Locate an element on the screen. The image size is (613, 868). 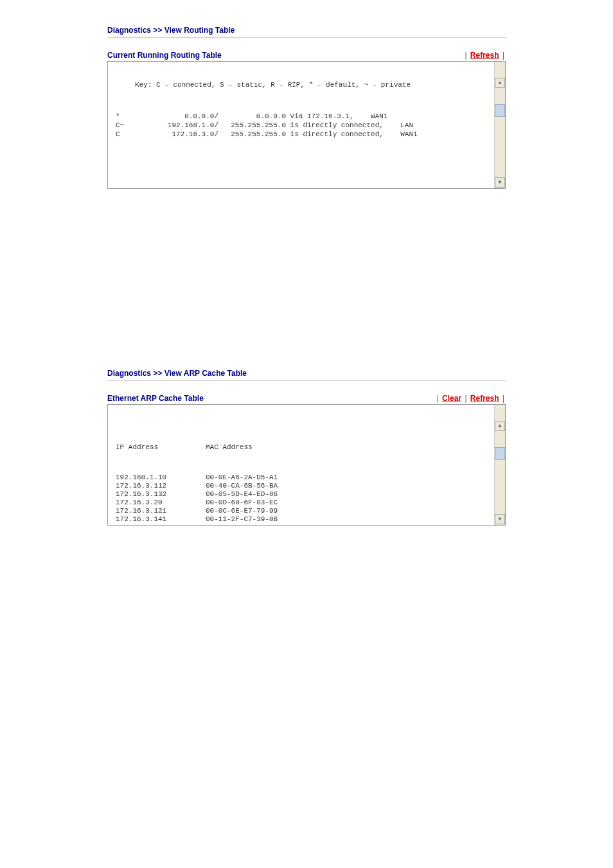
routing-detail: 0.0.0.0 via 172.16.3.1, WAN1 is located at coordinates (360, 116).